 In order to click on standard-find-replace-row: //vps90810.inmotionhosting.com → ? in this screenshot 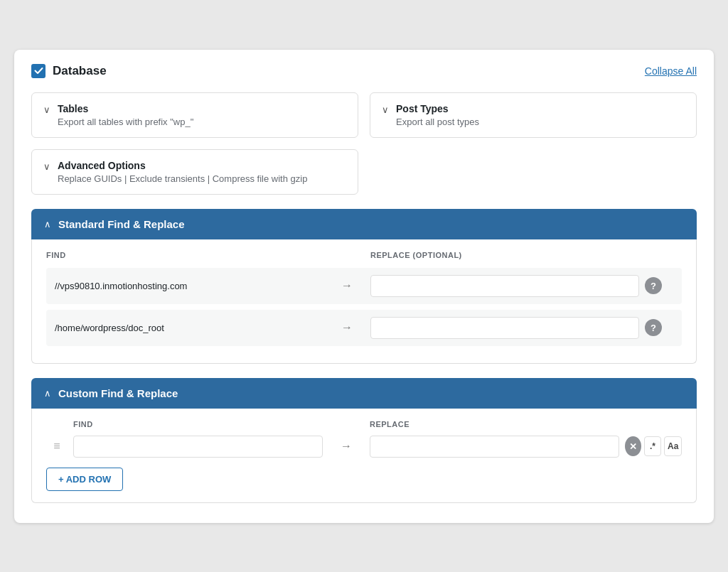, I will do `click(364, 286)`.